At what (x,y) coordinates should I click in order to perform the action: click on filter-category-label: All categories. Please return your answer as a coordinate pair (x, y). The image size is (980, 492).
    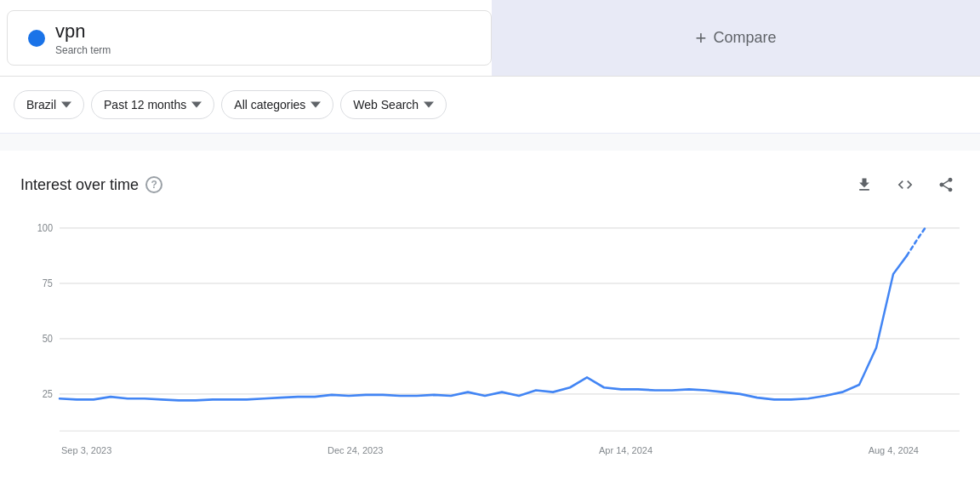
    Looking at the image, I should click on (270, 105).